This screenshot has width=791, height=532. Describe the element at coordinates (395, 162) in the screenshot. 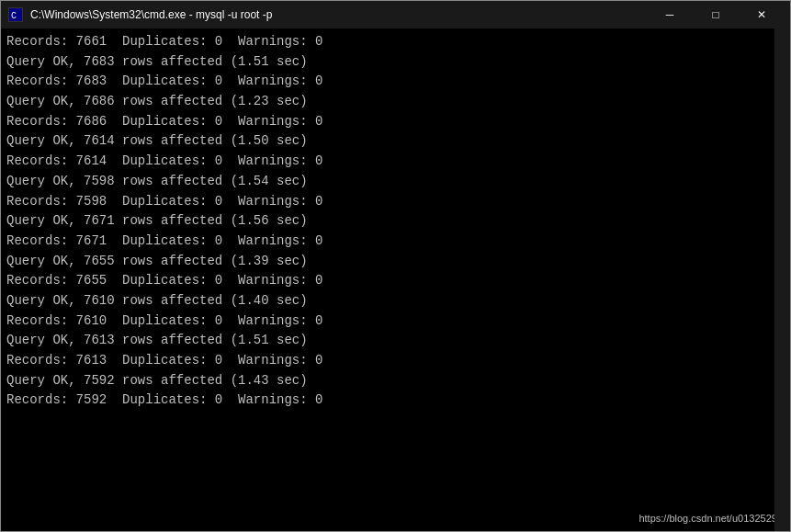

I see `console-line: Records: 7614 Duplicates: 0 Warnings: 0` at that location.